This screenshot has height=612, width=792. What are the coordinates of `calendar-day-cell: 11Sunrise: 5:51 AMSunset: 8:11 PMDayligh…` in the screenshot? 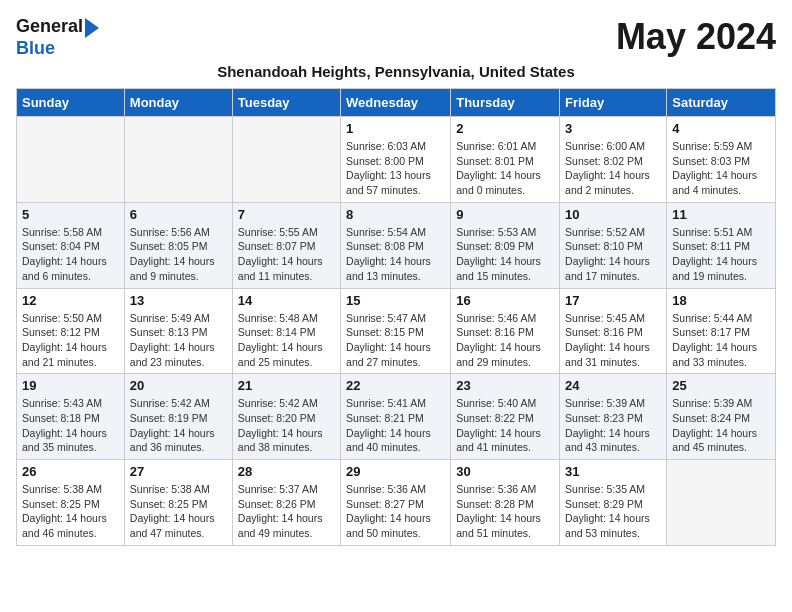 It's located at (722, 245).